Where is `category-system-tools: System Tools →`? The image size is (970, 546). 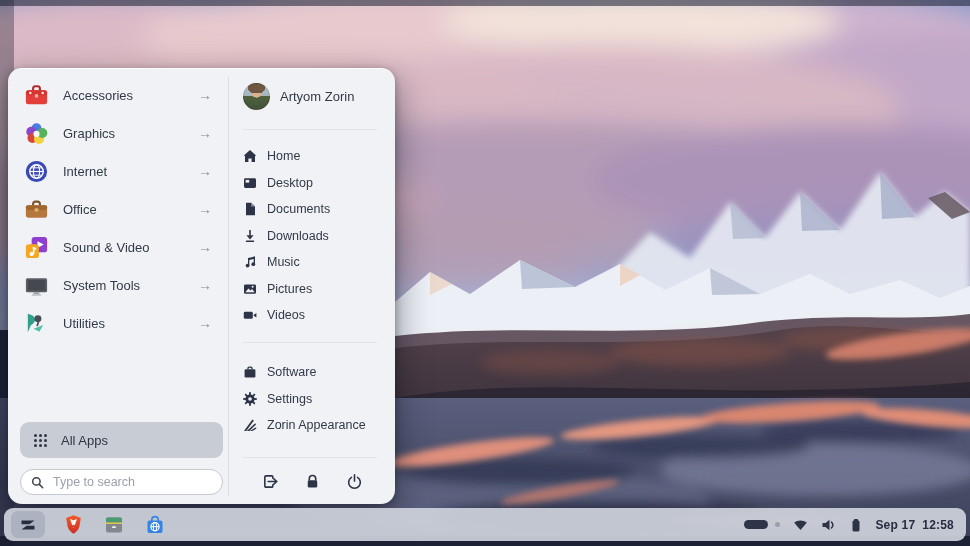 category-system-tools: System Tools → is located at coordinates (118, 285).